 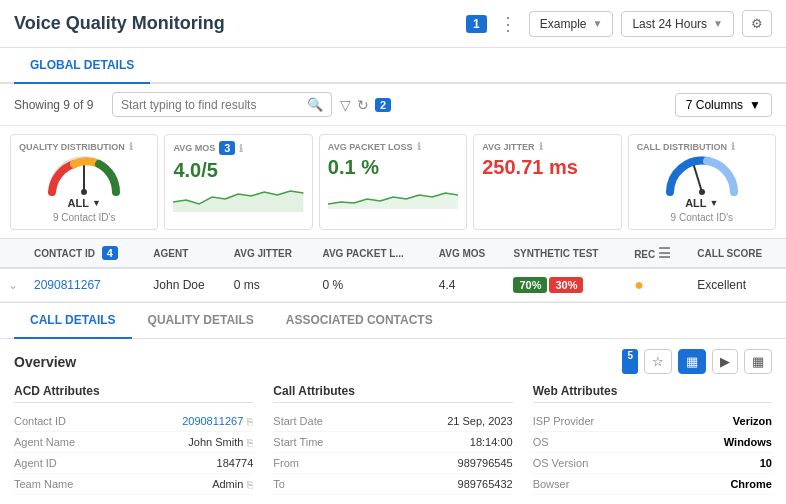 What do you see at coordinates (702, 182) in the screenshot?
I see `metric-call-distribution: CALL DISTRIBUTION ℹ ALL ▼ 9 Contact ID's` at bounding box center [702, 182].